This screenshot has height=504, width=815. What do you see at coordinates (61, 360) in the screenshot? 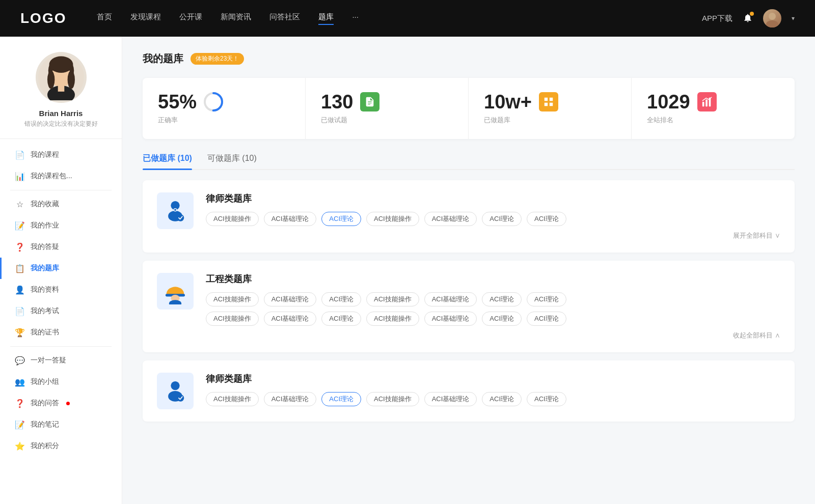
I see `sidebar-item-one-on-one: 💬 一对一答疑` at bounding box center [61, 360].